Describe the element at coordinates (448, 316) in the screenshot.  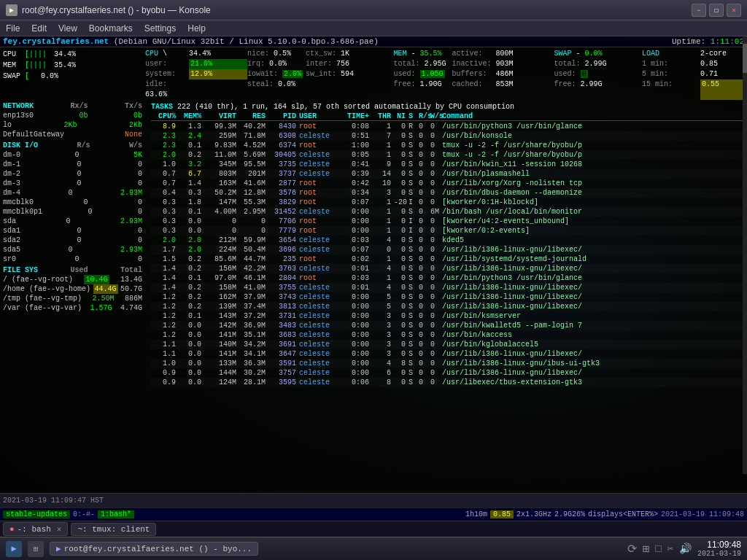
I see `proc-row-20: 1.2 0.1 143M 37.2M 3731 celeste 0:00 3 0…` at that location.